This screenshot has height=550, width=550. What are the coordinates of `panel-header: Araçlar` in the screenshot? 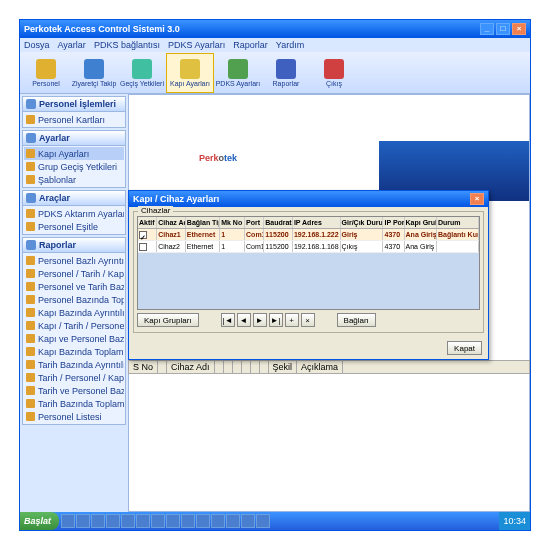 It's located at (74, 198).